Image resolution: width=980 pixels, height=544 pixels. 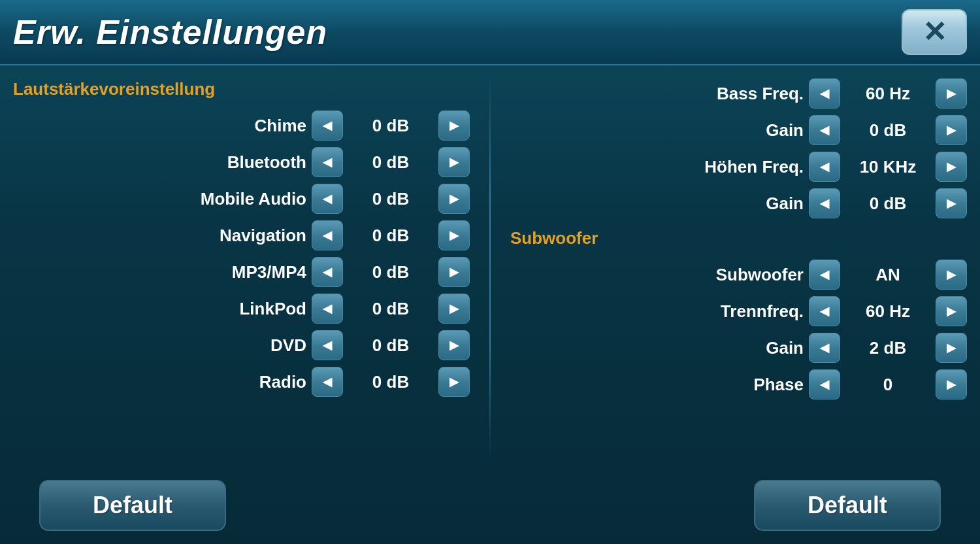 What do you see at coordinates (242, 345) in the screenshot?
I see `table-row: DVD ◀ 0 dB ▶` at bounding box center [242, 345].